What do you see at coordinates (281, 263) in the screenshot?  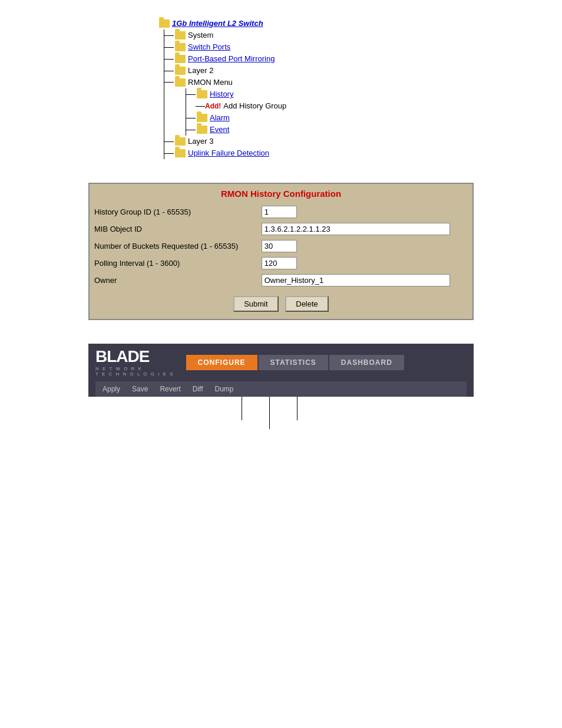 I see `table-row: Polling Interval (1 - 3600)` at bounding box center [281, 263].